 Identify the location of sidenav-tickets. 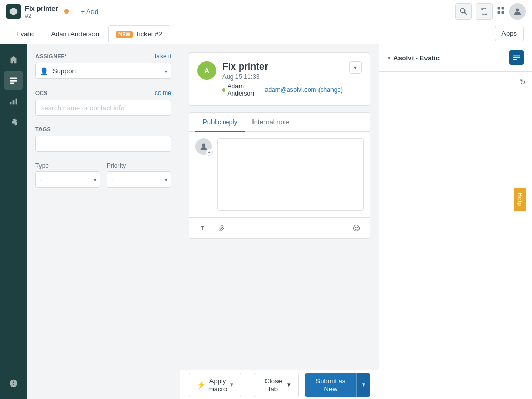
(14, 81).